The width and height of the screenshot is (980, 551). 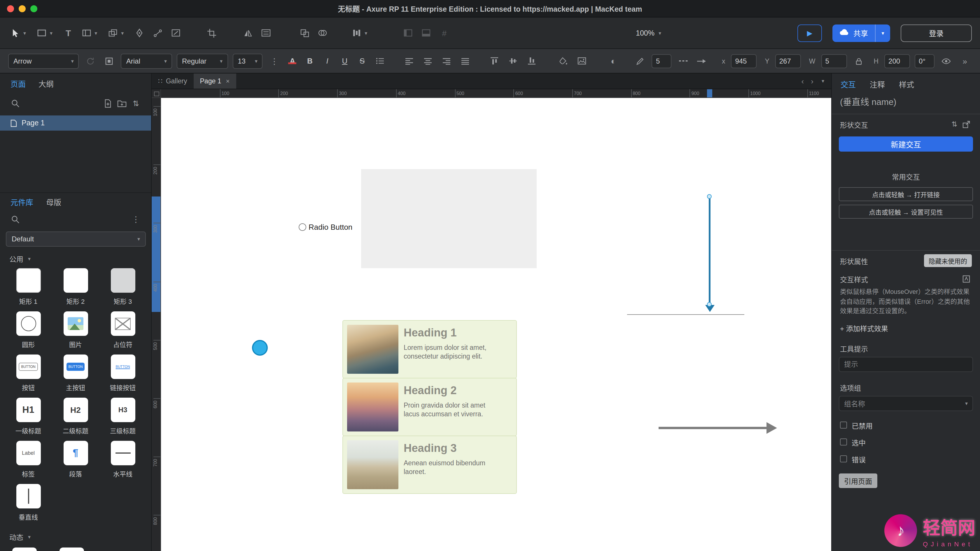 I want to click on vertical-line-widget-selected, so click(x=710, y=251).